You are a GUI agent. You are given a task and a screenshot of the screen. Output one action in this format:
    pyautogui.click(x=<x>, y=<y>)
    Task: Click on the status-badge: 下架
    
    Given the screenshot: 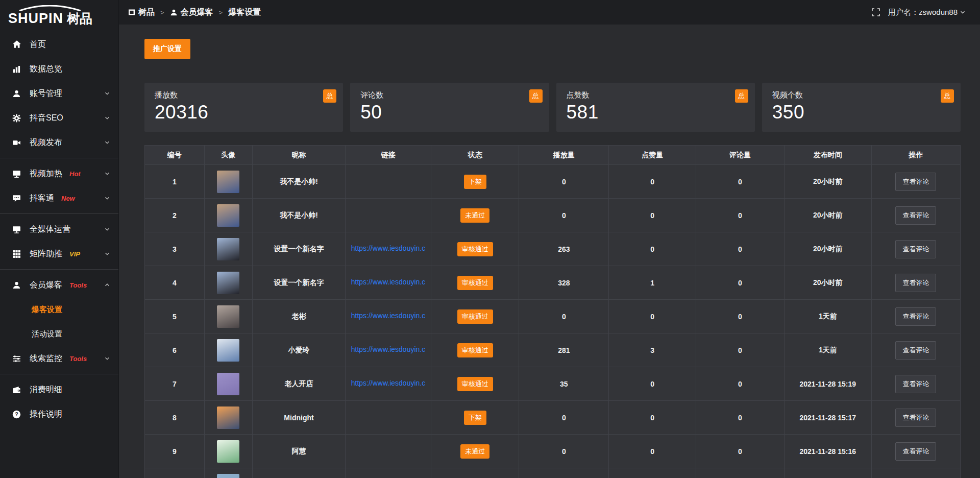 What is the action you would take?
    pyautogui.click(x=475, y=418)
    